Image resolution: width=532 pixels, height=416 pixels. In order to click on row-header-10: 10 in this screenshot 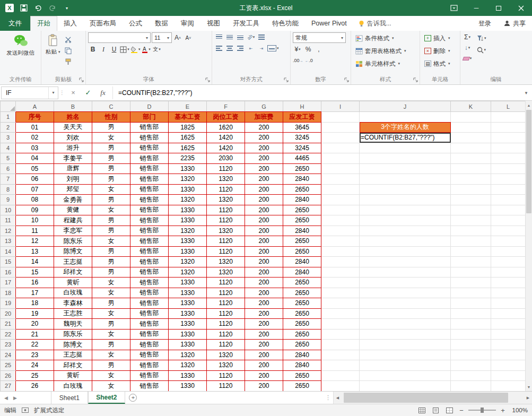, I will do `click(8, 210)`.